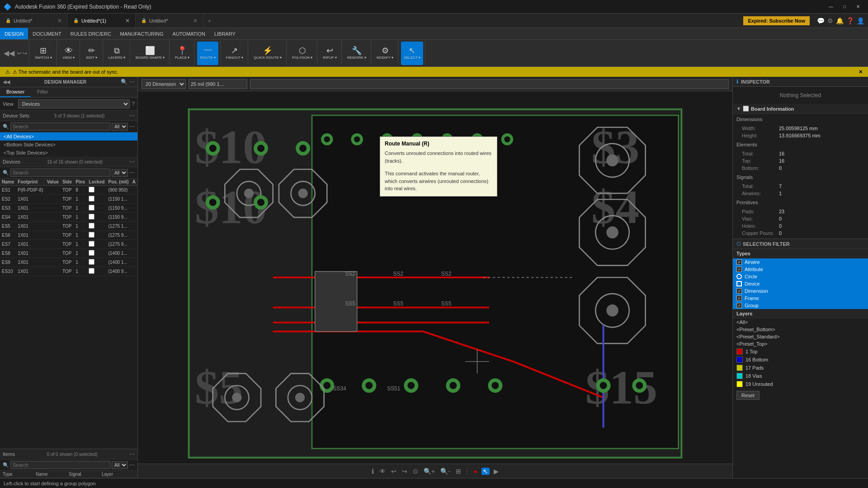 Image resolution: width=868 pixels, height=488 pixels. What do you see at coordinates (182, 53) in the screenshot?
I see `place-button: 📍 PLACE ▾` at bounding box center [182, 53].